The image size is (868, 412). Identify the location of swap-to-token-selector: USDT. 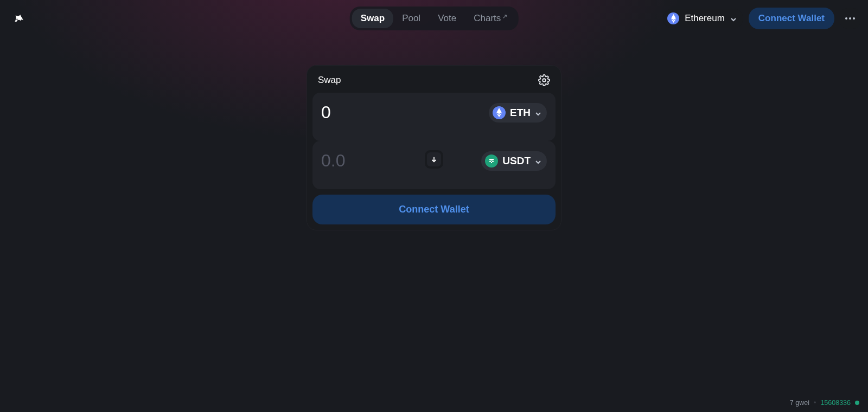
(514, 161).